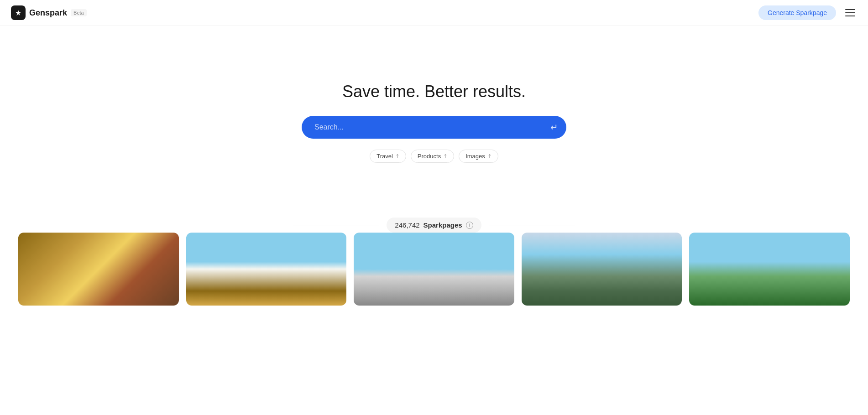 The height and width of the screenshot is (415, 868). Describe the element at coordinates (429, 156) in the screenshot. I see `pill-products-label: Products` at that location.